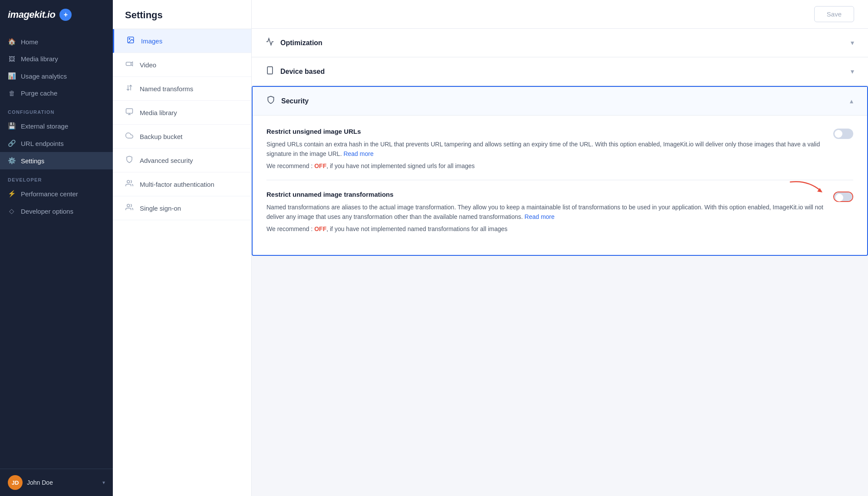 The image size is (868, 496). Describe the element at coordinates (161, 136) in the screenshot. I see `settings-nav-label: Backup bucket` at that location.